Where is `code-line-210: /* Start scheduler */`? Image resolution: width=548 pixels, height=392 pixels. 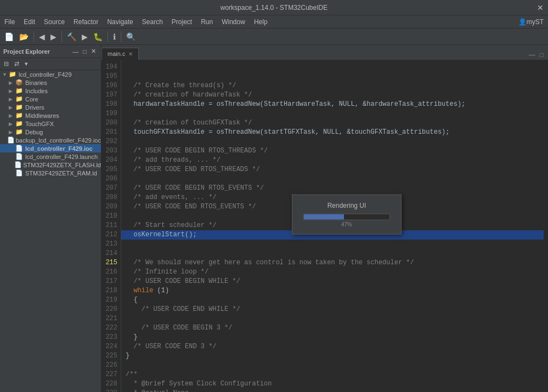 code-line-210: /* Start scheduler */ is located at coordinates (171, 225).